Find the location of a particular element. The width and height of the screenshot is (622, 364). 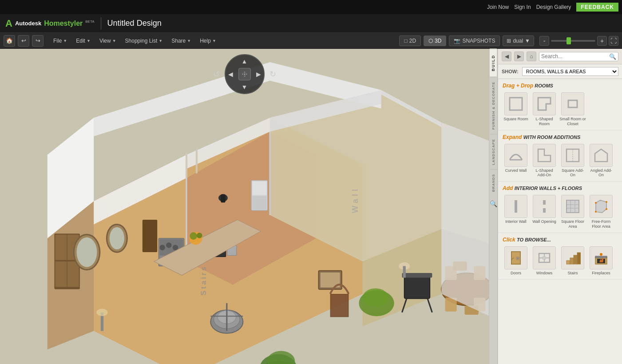

menu-icons: 🏠 ↩ ↪ is located at coordinates (24, 41).